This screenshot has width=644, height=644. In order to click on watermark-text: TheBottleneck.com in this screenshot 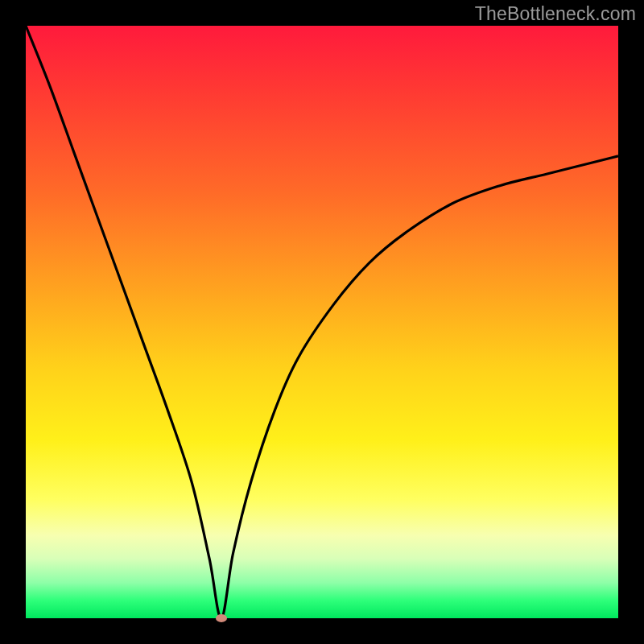, I will do `click(555, 14)`.